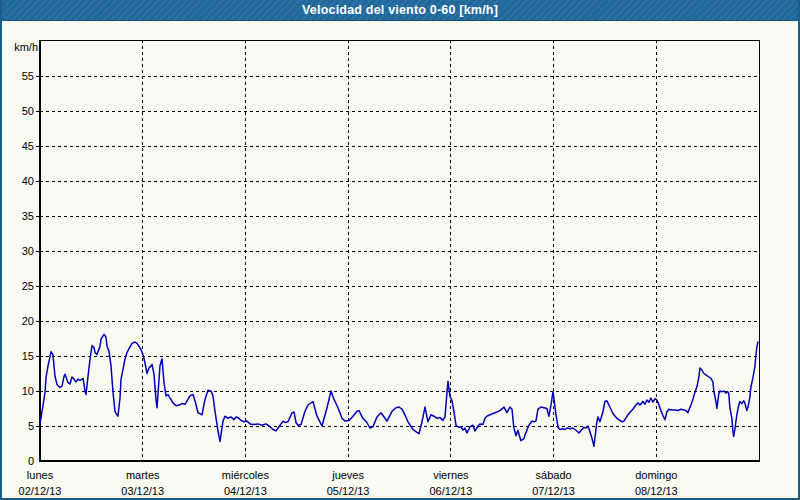  Describe the element at coordinates (400, 10) in the screenshot. I see `chart-title-bar: Velocidad del viento 0-60 [km/h]` at that location.